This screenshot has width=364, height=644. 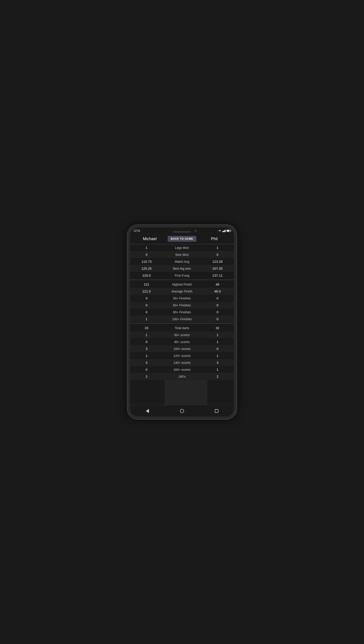 What do you see at coordinates (218, 275) in the screenshot?
I see `p2-first9: 137.11` at bounding box center [218, 275].